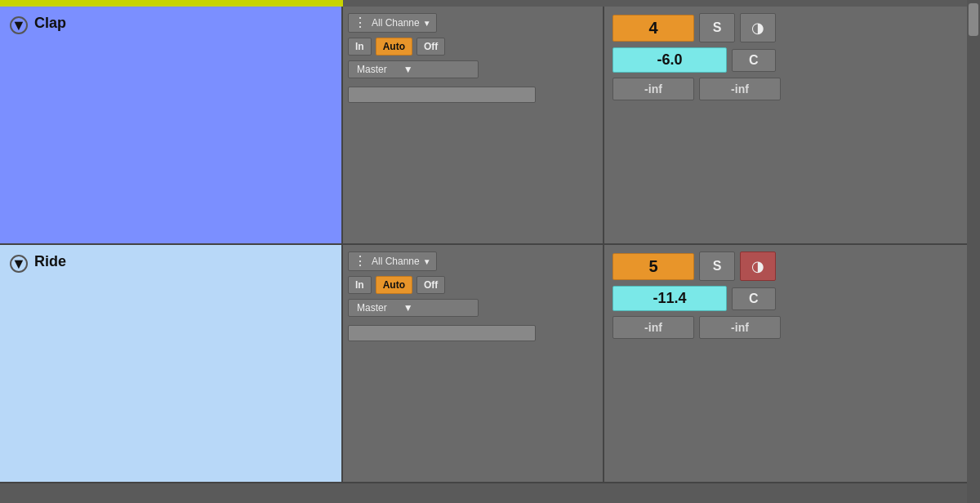 This screenshot has width=980, height=503. Describe the element at coordinates (51, 23) in the screenshot. I see `track-name-clap: Clap` at that location.